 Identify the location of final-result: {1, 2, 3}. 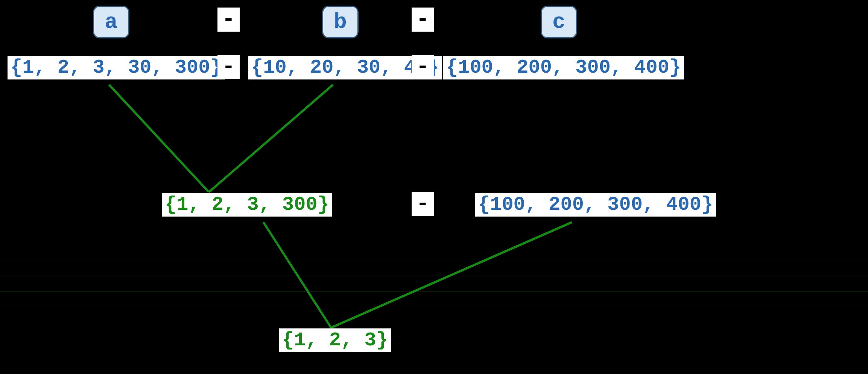
(335, 340).